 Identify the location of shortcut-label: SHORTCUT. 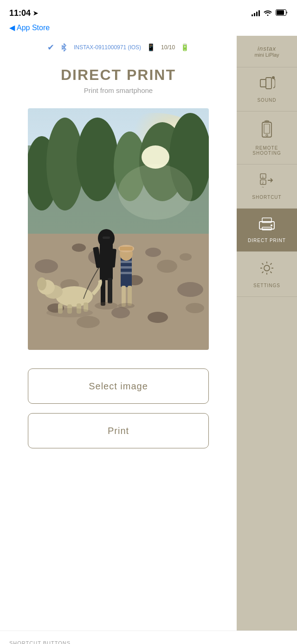
(266, 197).